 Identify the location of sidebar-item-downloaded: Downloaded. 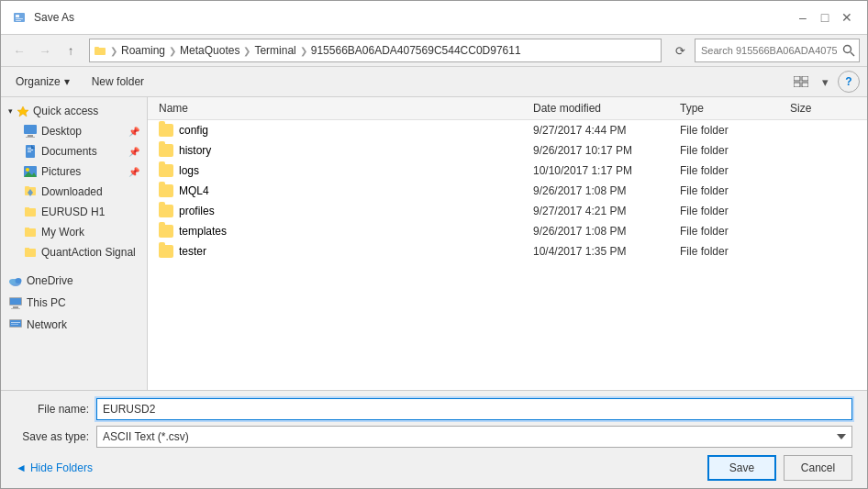
(73, 192).